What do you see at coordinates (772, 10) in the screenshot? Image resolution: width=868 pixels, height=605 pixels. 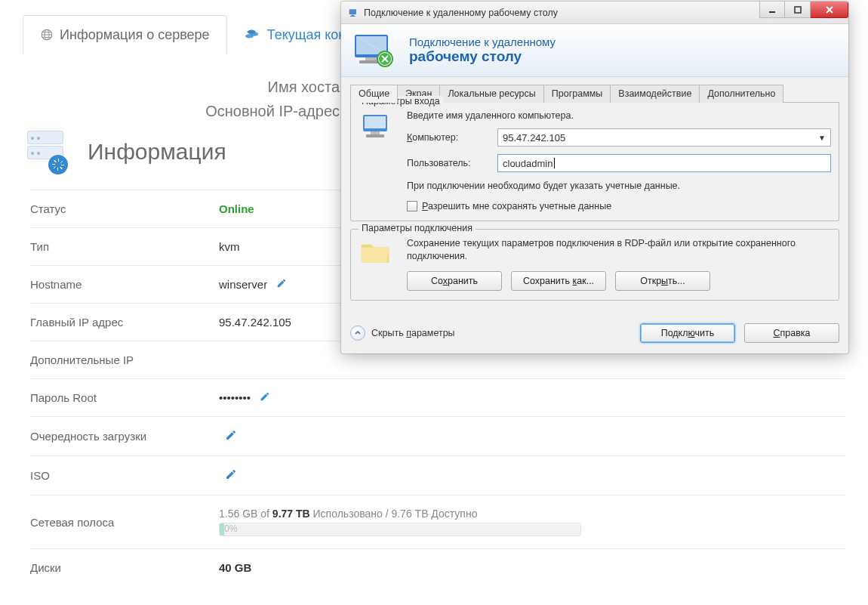 I see `minimize-button` at bounding box center [772, 10].